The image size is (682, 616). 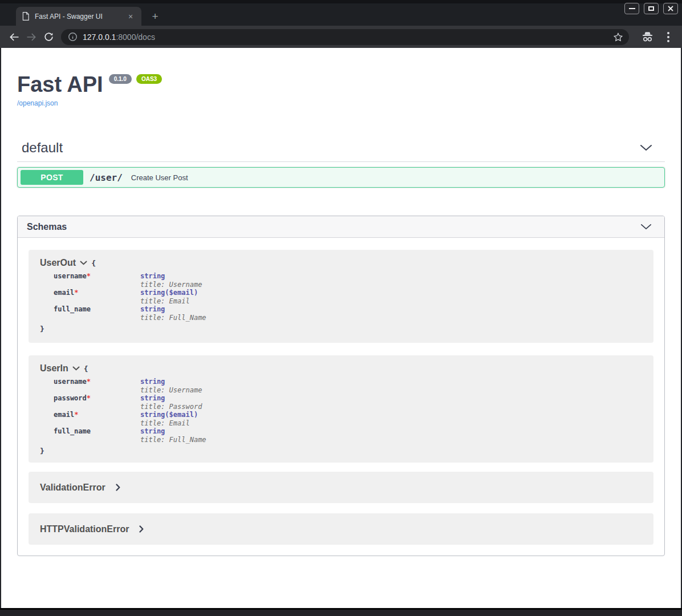 What do you see at coordinates (31, 37) in the screenshot?
I see `forward-arrow-icon` at bounding box center [31, 37].